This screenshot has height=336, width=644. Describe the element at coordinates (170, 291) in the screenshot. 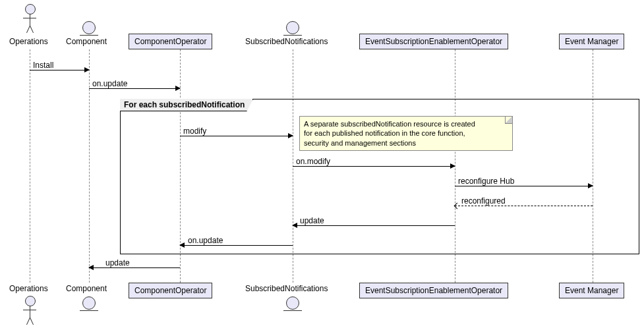

I see `component-operator-bottom: ComponentOperator` at that location.